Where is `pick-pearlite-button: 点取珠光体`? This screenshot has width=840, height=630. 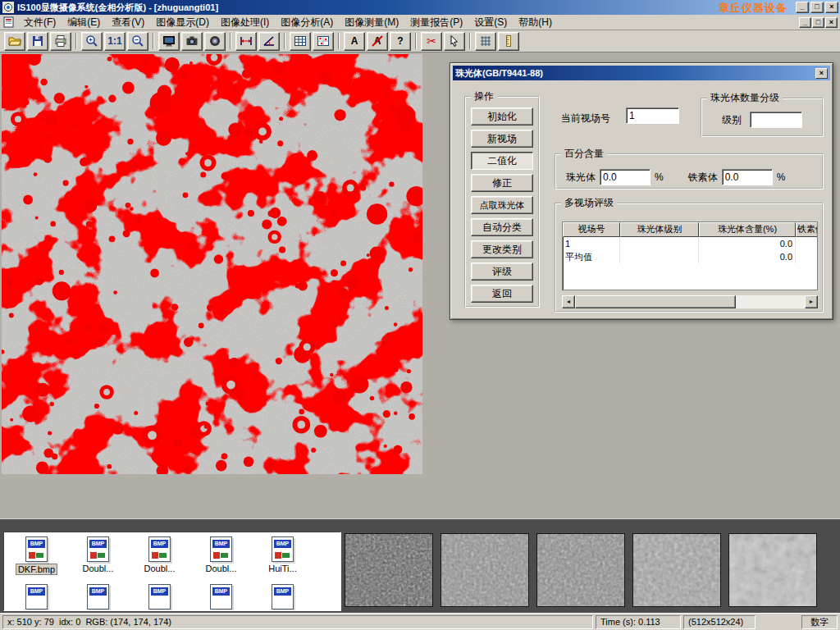
pick-pearlite-button: 点取珠光体 is located at coordinates (502, 205).